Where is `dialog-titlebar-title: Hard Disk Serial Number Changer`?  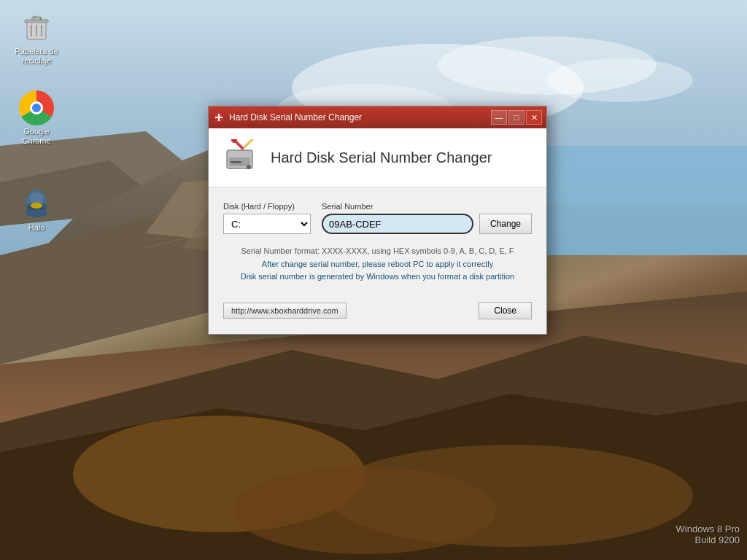
dialog-titlebar-title: Hard Disk Serial Number Changer is located at coordinates (360, 117).